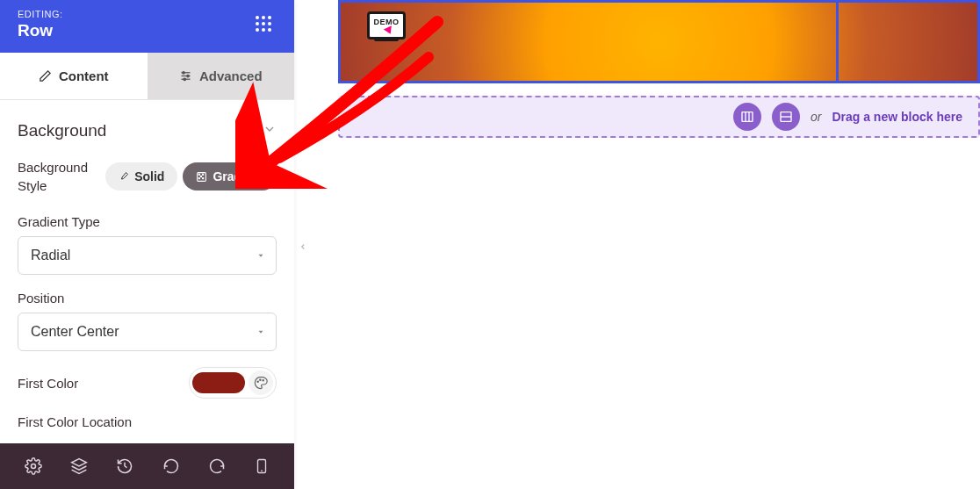 This screenshot has height=489, width=980. Describe the element at coordinates (219, 383) in the screenshot. I see `first-color-swatch` at that location.